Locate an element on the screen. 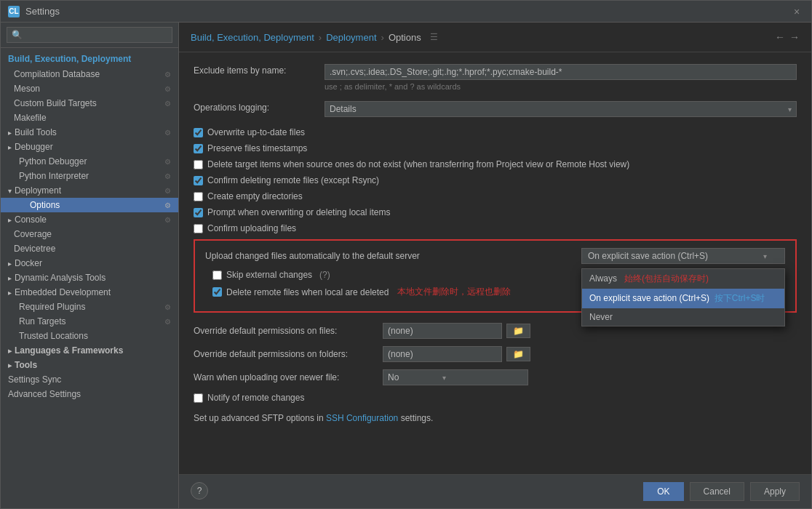  ssh-config-link: SSH Configuration is located at coordinates (362, 418).